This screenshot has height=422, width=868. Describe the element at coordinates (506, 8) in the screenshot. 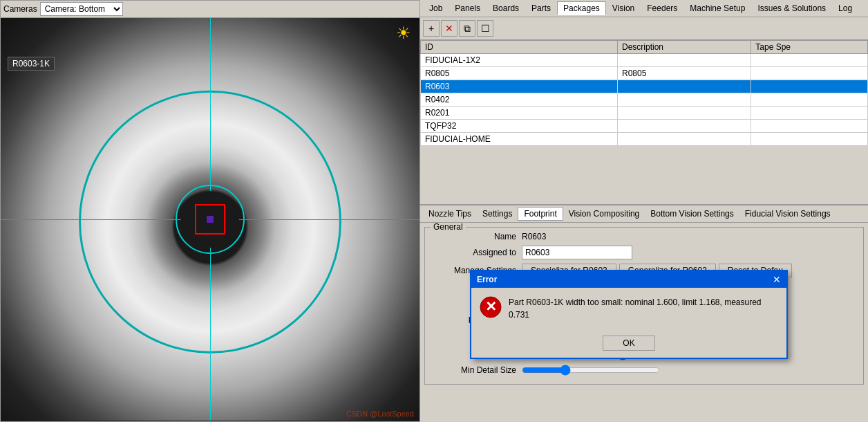

I see `tab-boards: Boards` at that location.